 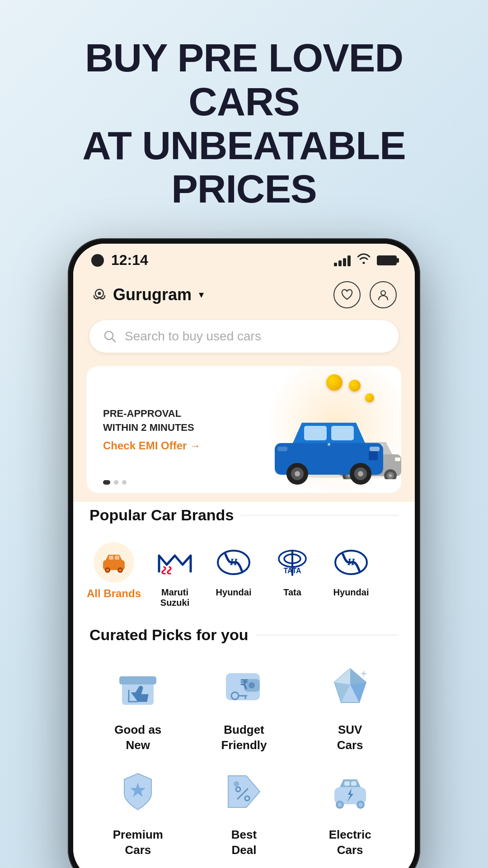 I want to click on search-icon, so click(x=110, y=336).